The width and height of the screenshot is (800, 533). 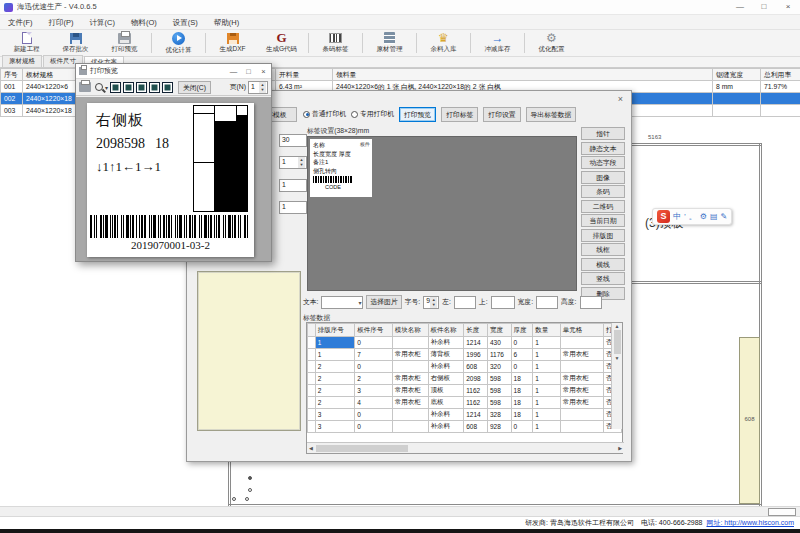 What do you see at coordinates (338, 131) in the screenshot?
I see `label-settings-title: 标签设置(38×28)mm` at bounding box center [338, 131].